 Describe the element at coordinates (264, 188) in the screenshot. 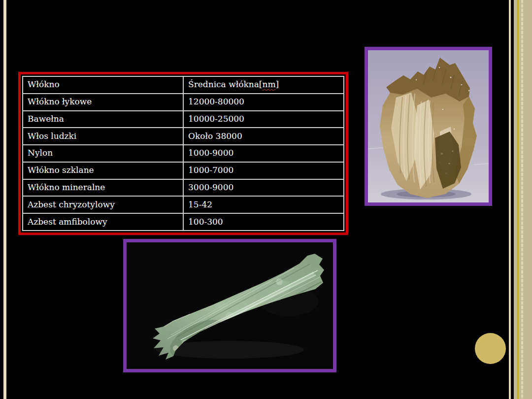

I see `fiber-diameter-cell: 3000-9000` at that location.